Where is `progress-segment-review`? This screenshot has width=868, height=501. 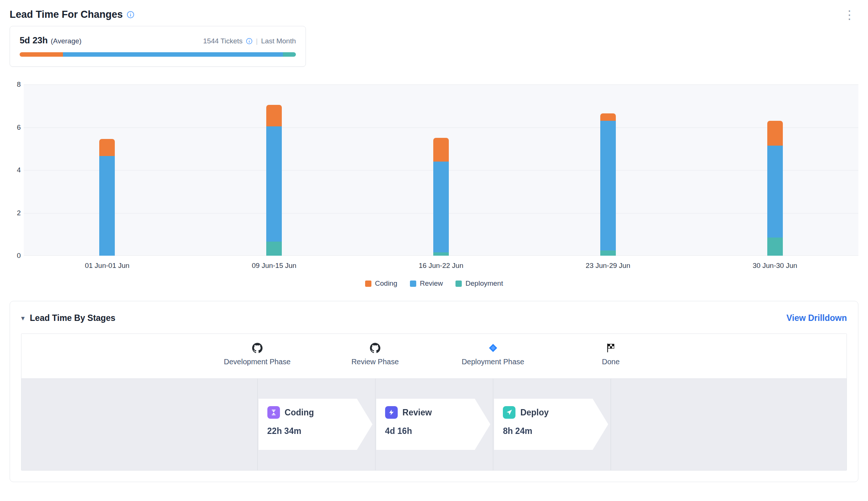
progress-segment-review is located at coordinates (173, 54).